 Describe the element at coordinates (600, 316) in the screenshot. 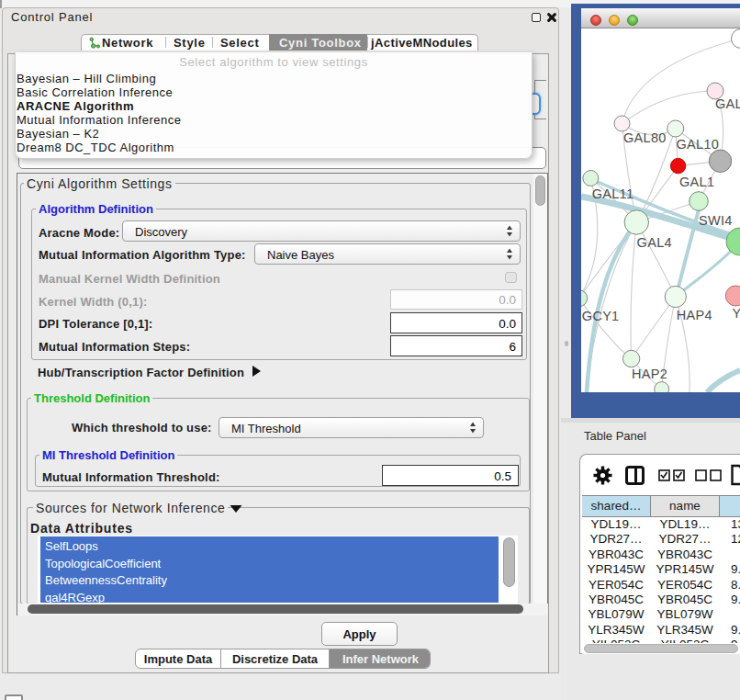

I see `svg-text: GCY1` at that location.